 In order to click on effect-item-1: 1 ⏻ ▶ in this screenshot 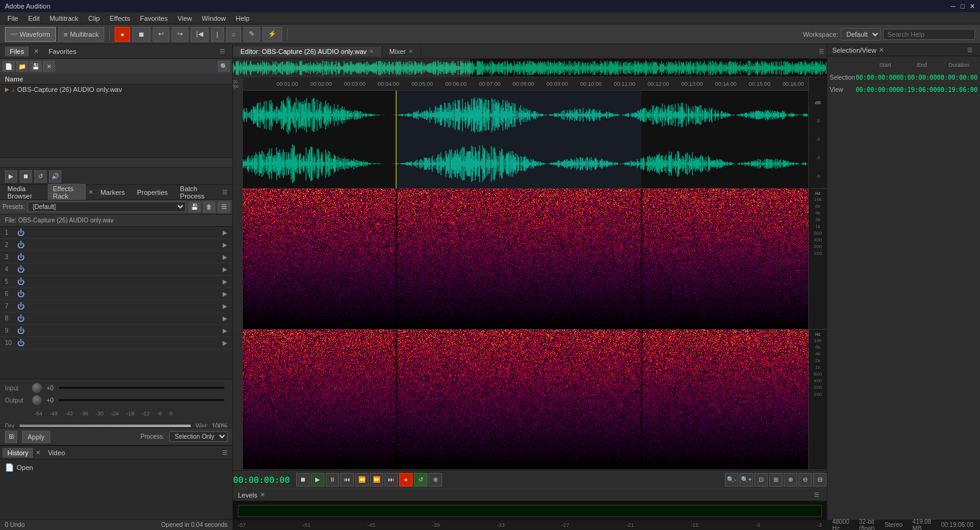, I will do `click(117, 233)`.